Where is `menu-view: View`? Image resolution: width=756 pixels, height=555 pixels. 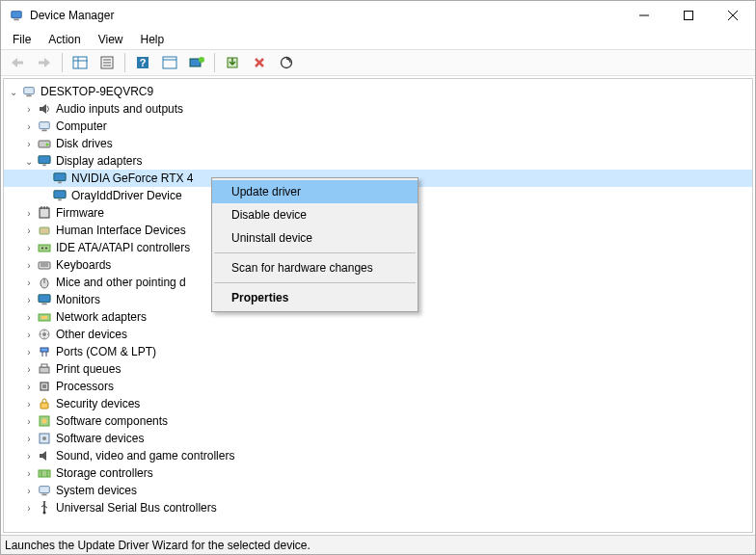
menu-view: View is located at coordinates (111, 40).